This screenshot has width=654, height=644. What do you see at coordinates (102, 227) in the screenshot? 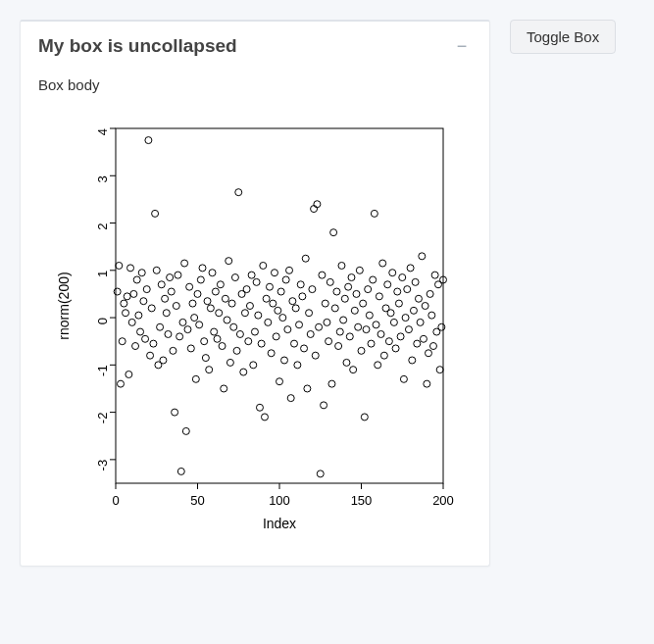
I see `svg-text: 2` at bounding box center [102, 227].